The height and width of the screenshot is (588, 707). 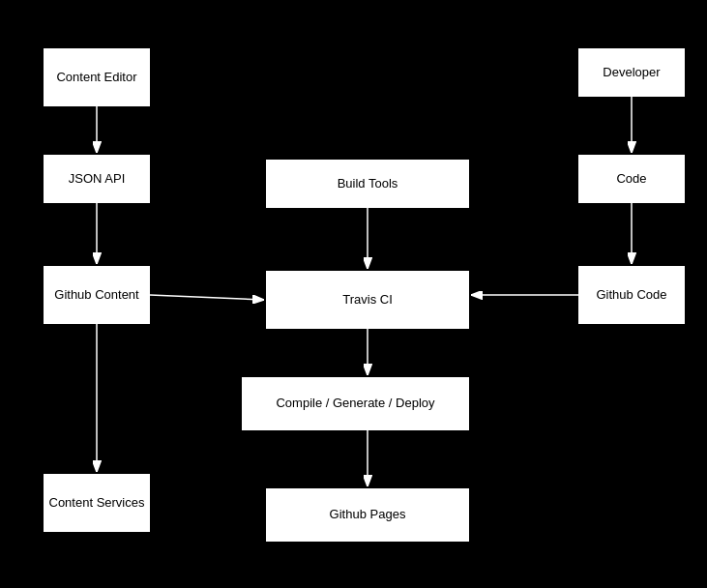 What do you see at coordinates (97, 503) in the screenshot?
I see `content-services: Content Services` at bounding box center [97, 503].